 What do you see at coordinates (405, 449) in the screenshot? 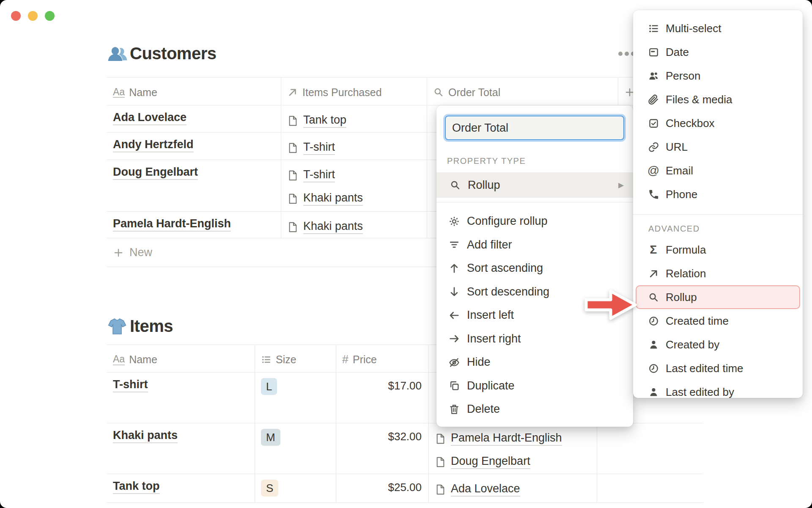
I see `table-row: Khaki pants M $32.00 Pamela Hardt-Englis…` at bounding box center [405, 449].